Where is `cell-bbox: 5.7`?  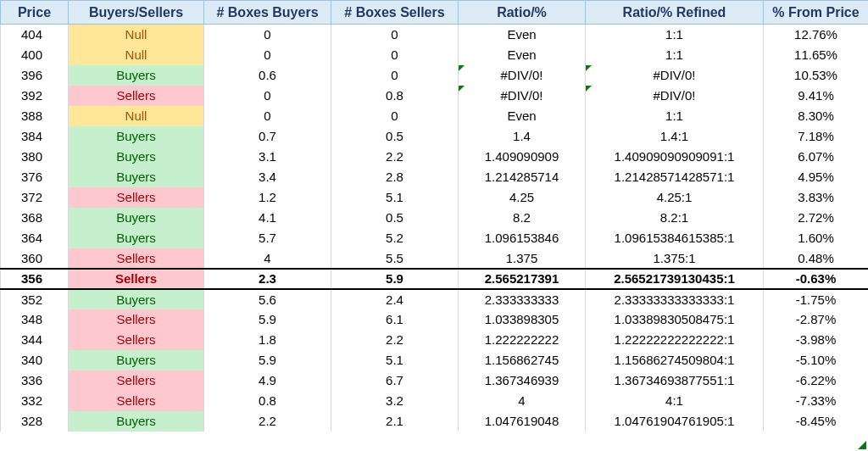 cell-bbox: 5.7 is located at coordinates (268, 238).